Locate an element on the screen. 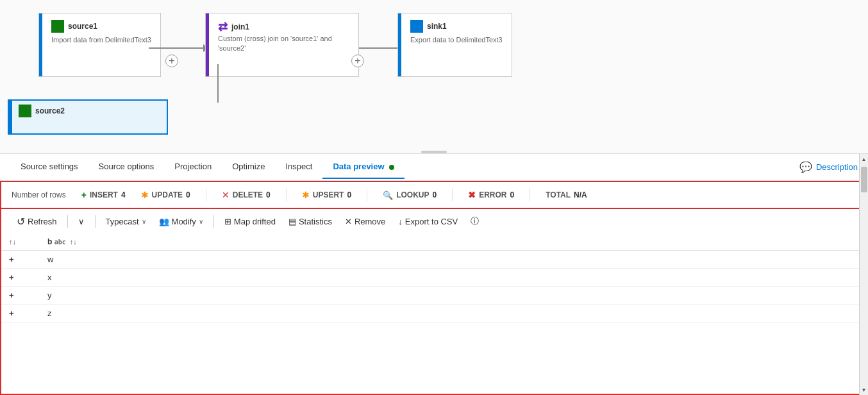 The width and height of the screenshot is (868, 395). node-sink1: sink1 Export data to DelimitedText3 is located at coordinates (455, 45).